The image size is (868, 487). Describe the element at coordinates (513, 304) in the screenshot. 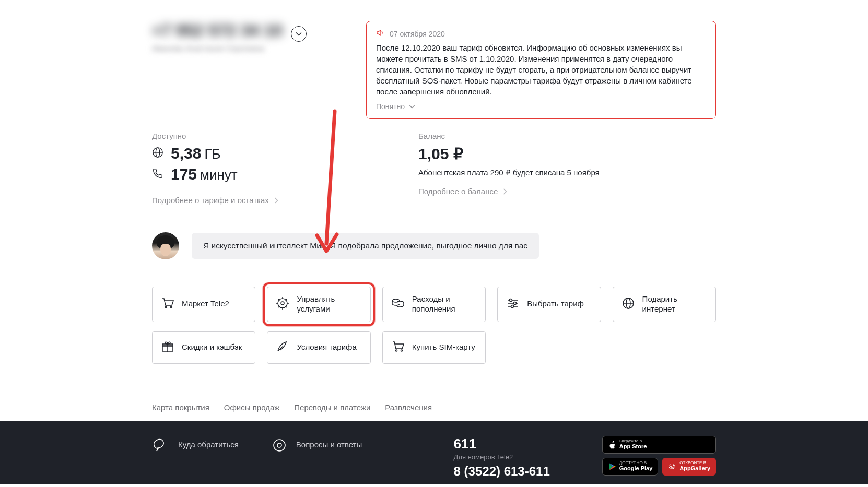

I see `sliders-icon` at that location.